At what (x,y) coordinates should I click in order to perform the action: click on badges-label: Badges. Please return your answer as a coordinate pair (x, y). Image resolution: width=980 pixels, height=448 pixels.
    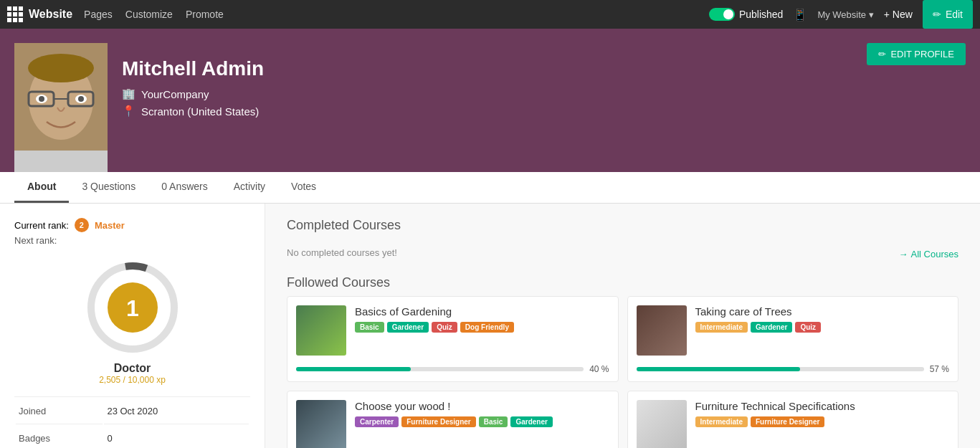
    Looking at the image, I should click on (59, 437).